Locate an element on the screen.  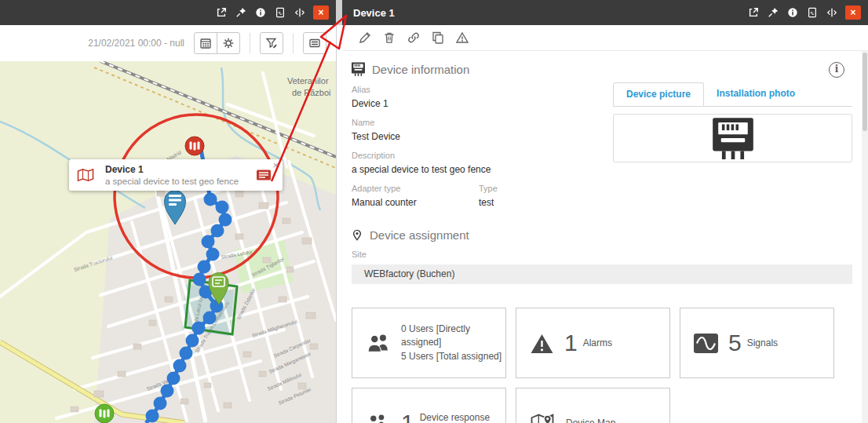
site-value: WEBfactory (Buchen) is located at coordinates (602, 275).